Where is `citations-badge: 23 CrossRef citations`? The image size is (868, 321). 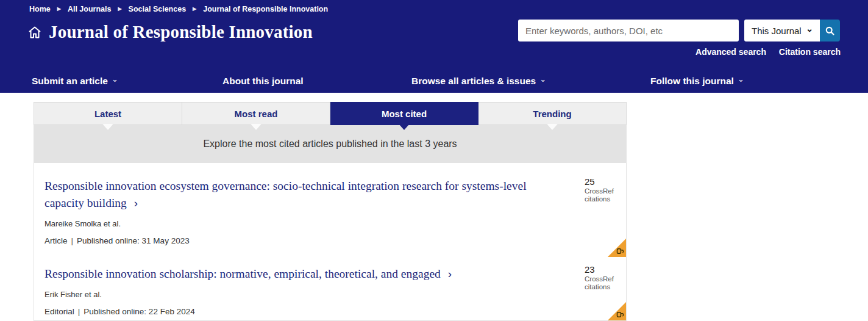
citations-badge: 23 CrossRef citations is located at coordinates (602, 278).